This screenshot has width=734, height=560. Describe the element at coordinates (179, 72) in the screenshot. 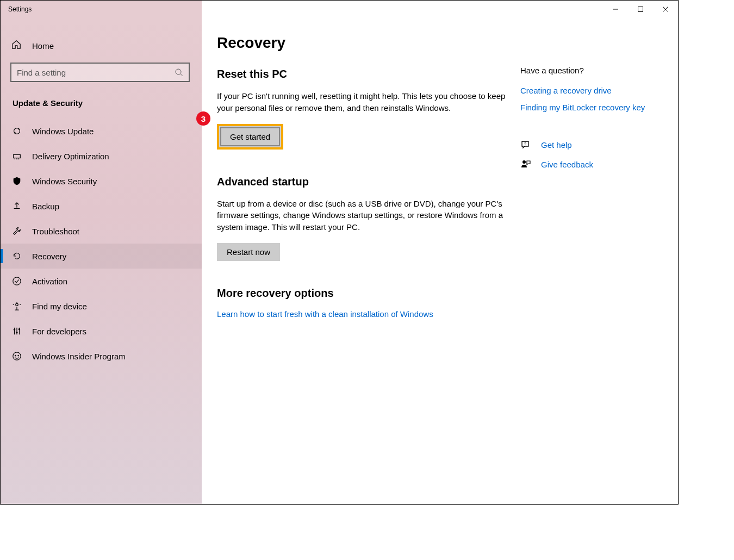

I see `search-icon` at that location.